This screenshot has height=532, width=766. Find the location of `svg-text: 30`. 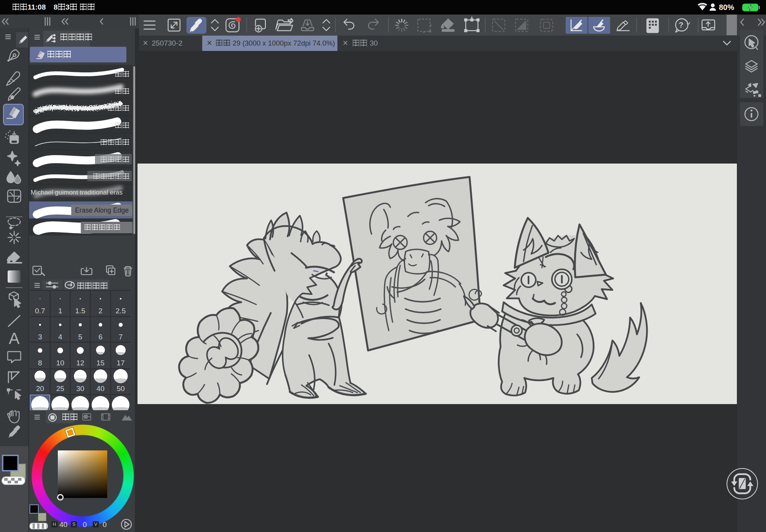

svg-text: 30 is located at coordinates (80, 388).